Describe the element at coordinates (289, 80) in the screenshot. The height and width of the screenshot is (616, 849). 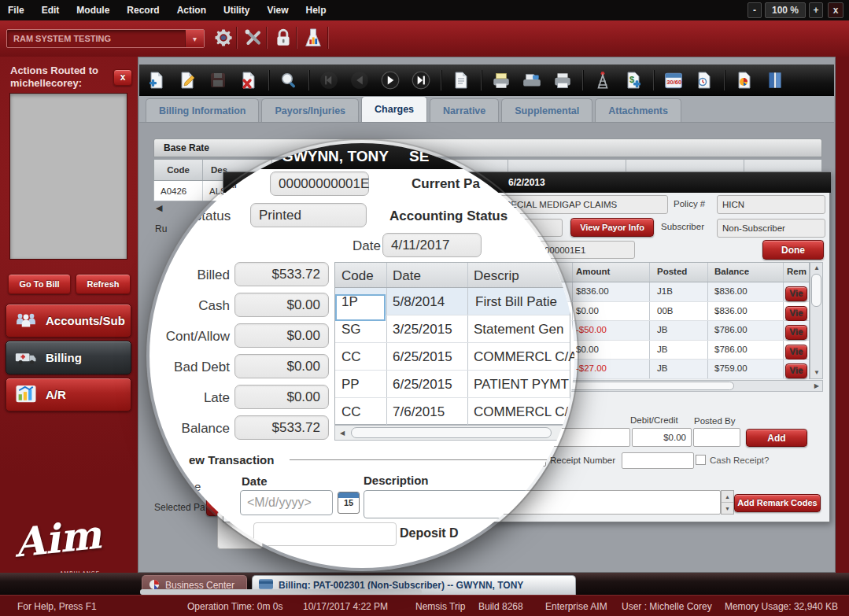
I see `search-icon` at that location.